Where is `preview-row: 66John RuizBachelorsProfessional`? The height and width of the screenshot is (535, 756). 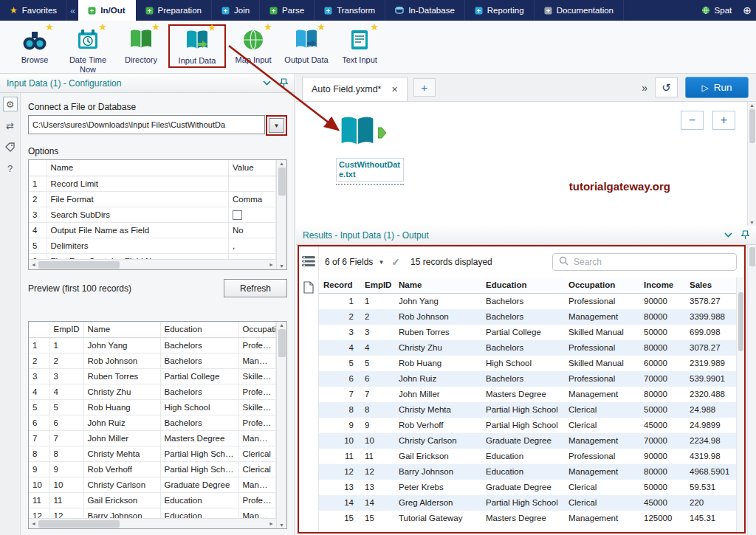
preview-row: 66John RuizBachelorsProfessional is located at coordinates (152, 422).